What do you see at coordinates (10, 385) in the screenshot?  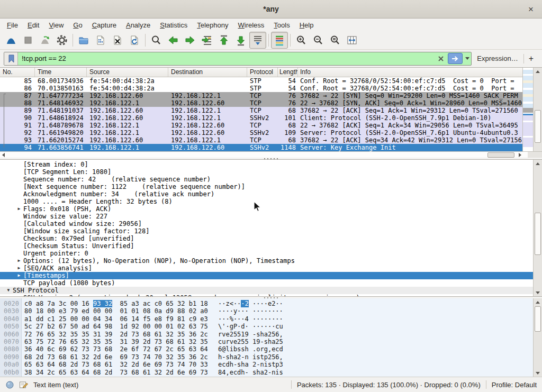 I see `expert-info-icon` at bounding box center [10, 385].